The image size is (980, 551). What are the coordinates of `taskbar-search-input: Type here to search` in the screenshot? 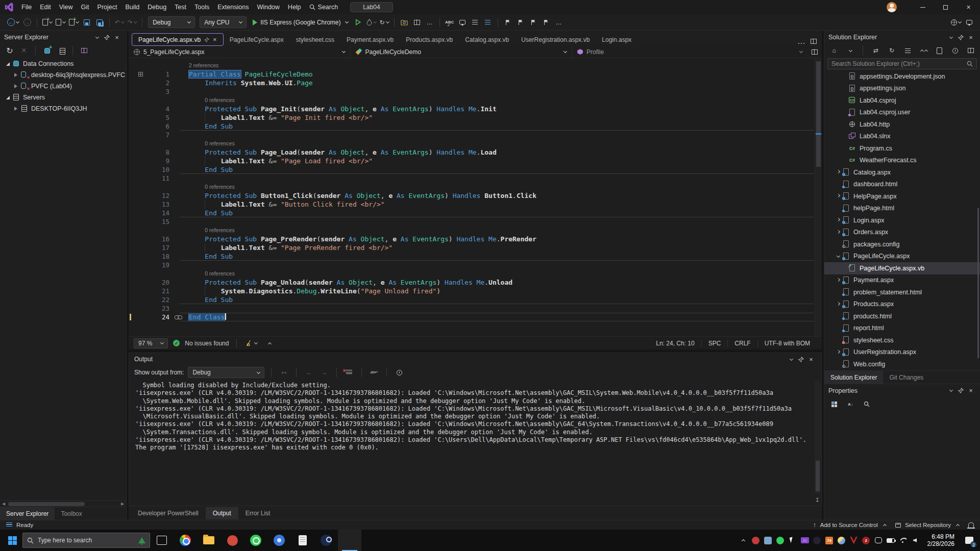 It's located at (86, 540).